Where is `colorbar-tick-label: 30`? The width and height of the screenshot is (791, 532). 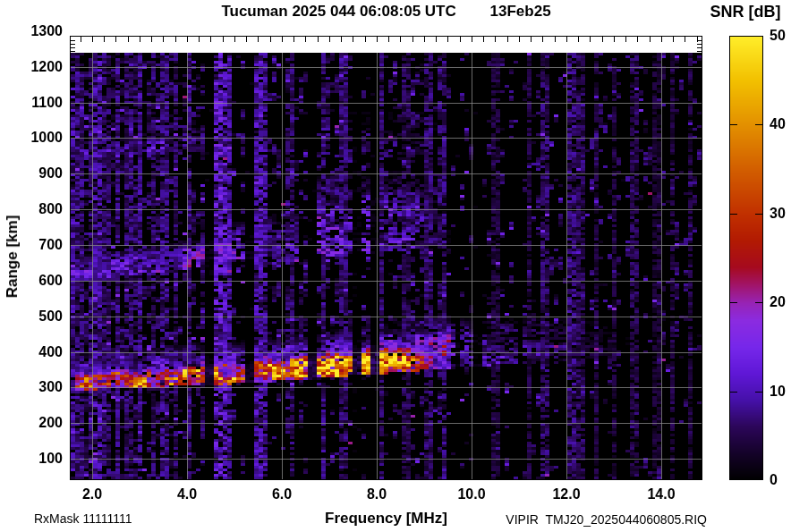 colorbar-tick-label: 30 is located at coordinates (780, 214).